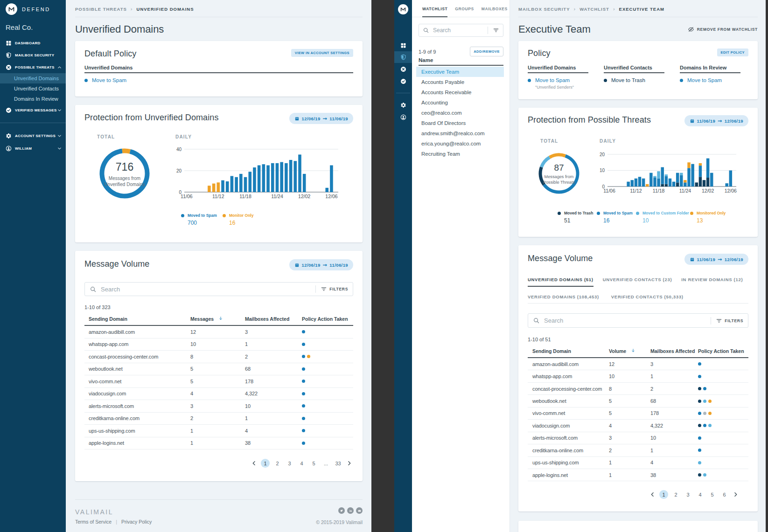  I want to click on tab-unverified-contacts-23: UNVERIFIED CONTACTS (23), so click(637, 282).